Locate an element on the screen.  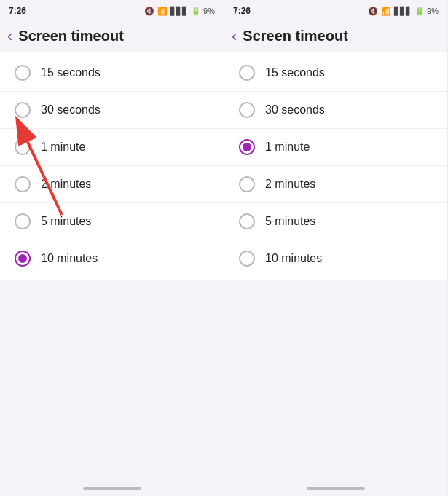
label-2m-left: 2 minutes is located at coordinates (66, 184).